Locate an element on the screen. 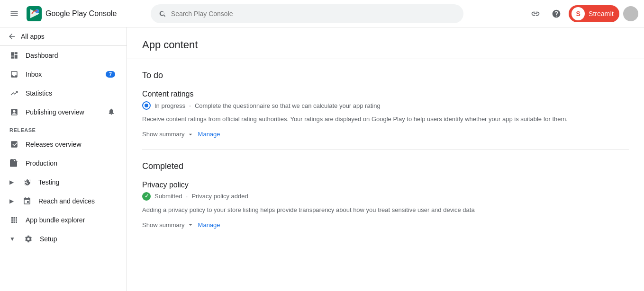  sidebar-item-label: Inbox is located at coordinates (34, 74).